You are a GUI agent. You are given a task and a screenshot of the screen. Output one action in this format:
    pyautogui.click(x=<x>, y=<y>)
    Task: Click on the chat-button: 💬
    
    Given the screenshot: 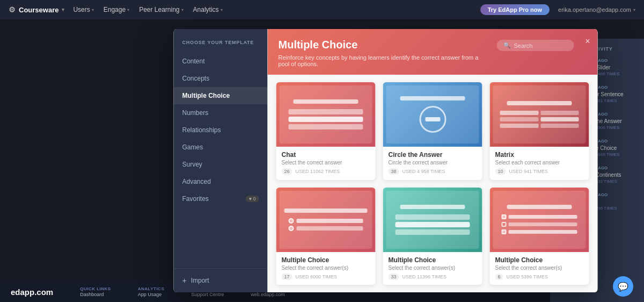 What is the action you would take?
    pyautogui.click(x=623, y=286)
    